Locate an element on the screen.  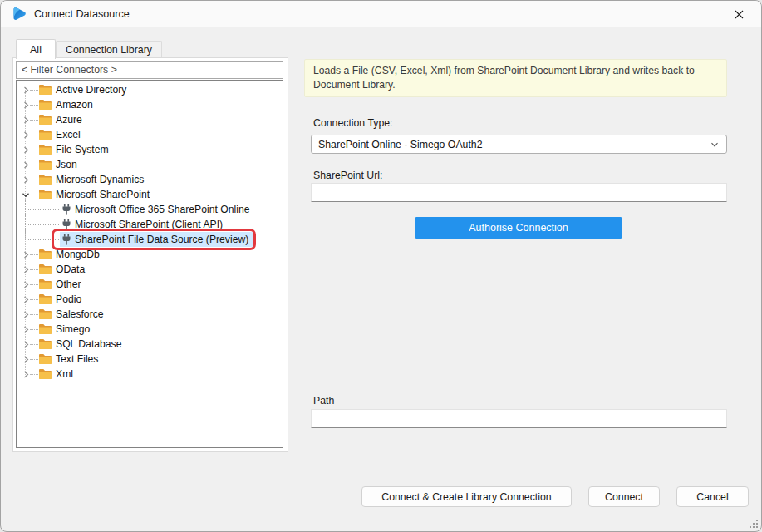
tree-item: Text Files is located at coordinates (150, 359).